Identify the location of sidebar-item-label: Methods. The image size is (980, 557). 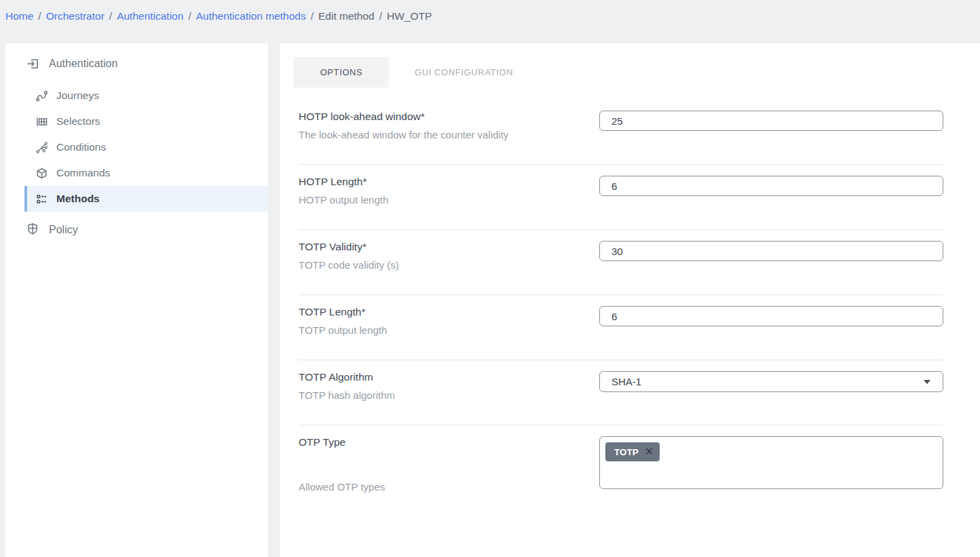
(78, 199).